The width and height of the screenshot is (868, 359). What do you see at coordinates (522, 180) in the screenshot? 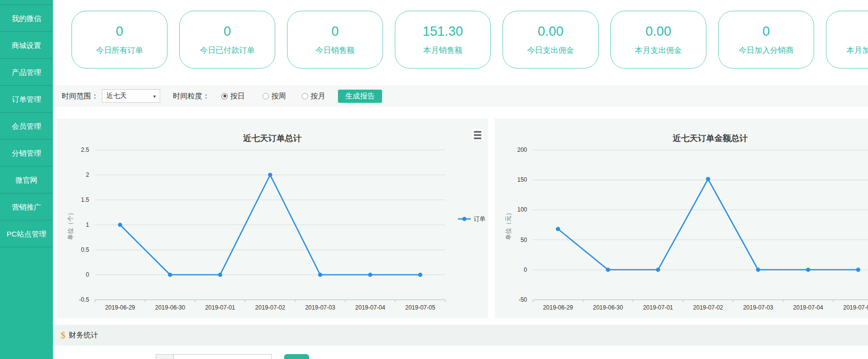
I see `y-tick-label: 150` at bounding box center [522, 180].